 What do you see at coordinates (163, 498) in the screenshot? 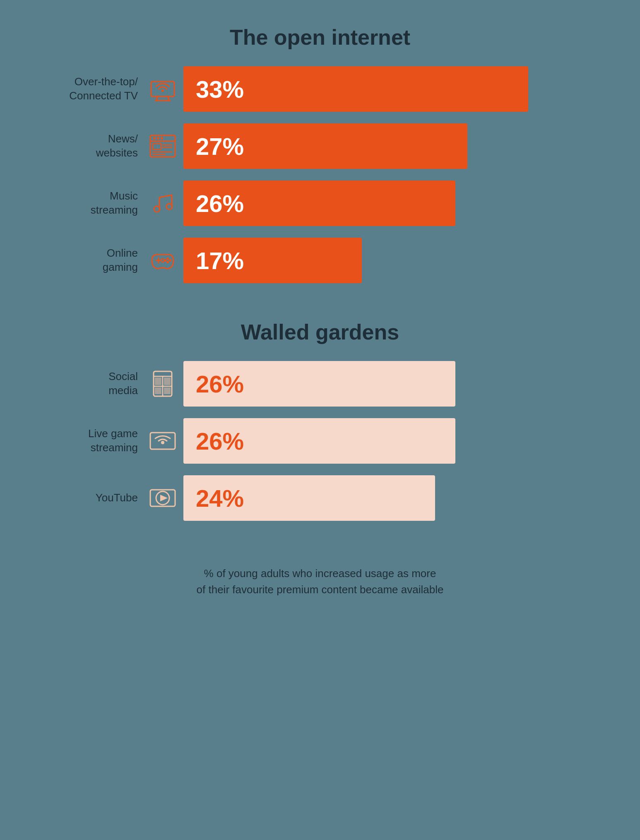
I see `youtube-icon` at bounding box center [163, 498].